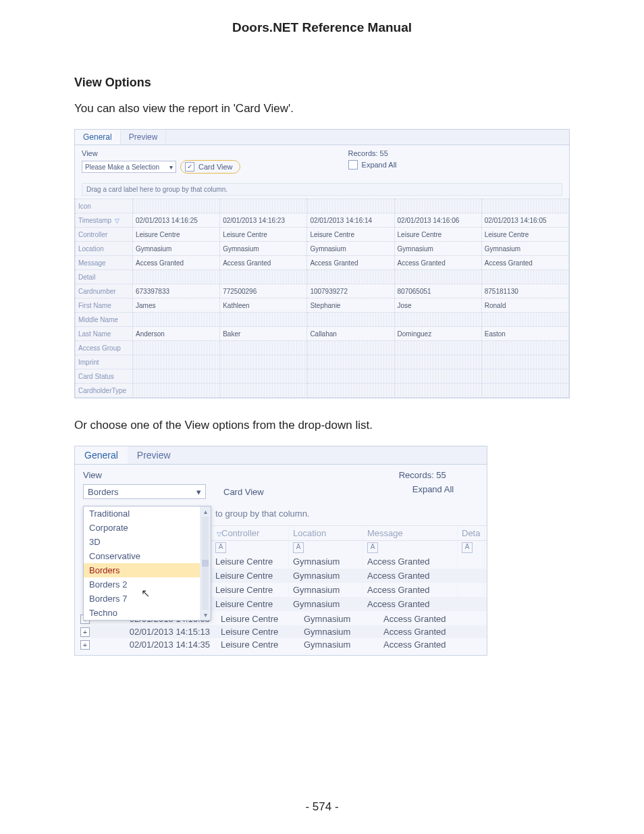 This screenshot has height=834, width=644. What do you see at coordinates (205, 615) in the screenshot?
I see `scroll-down-icon: ▾` at bounding box center [205, 615].